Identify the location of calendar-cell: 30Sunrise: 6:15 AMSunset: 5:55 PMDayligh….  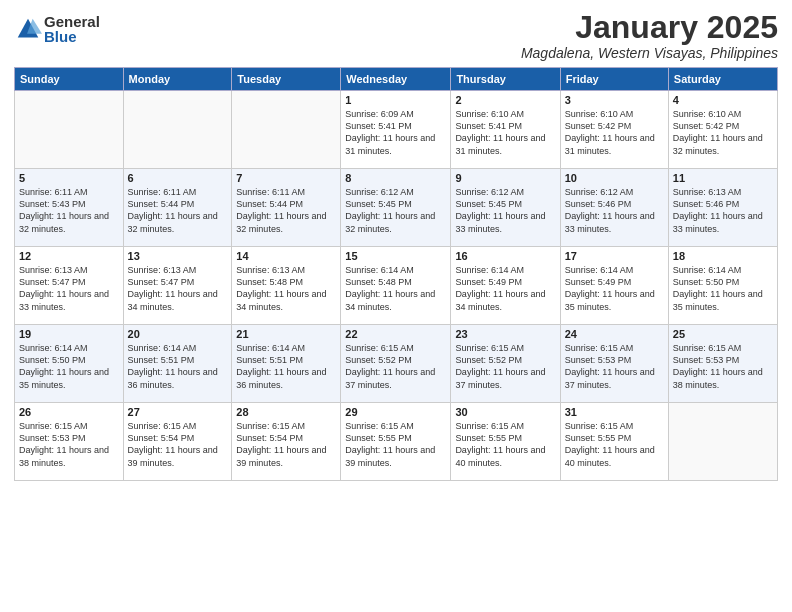
(506, 442).